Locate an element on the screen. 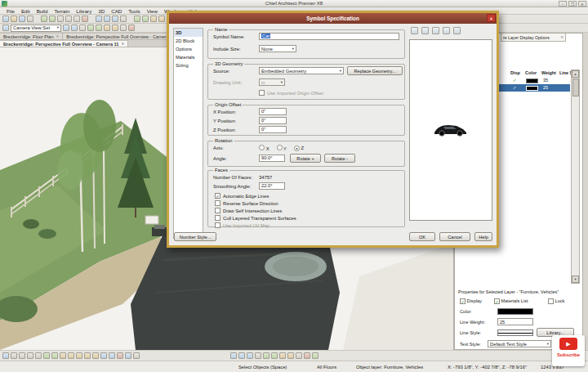 The height and width of the screenshot is (372, 588). axis-z-radio: ● Z is located at coordinates (299, 149).